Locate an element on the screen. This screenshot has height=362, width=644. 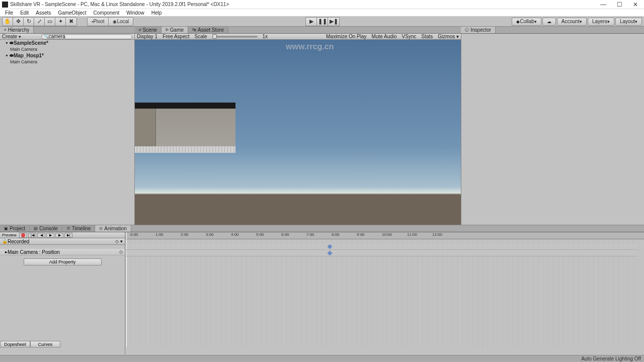
animation-tab: ◷Animation is located at coordinates (113, 228).